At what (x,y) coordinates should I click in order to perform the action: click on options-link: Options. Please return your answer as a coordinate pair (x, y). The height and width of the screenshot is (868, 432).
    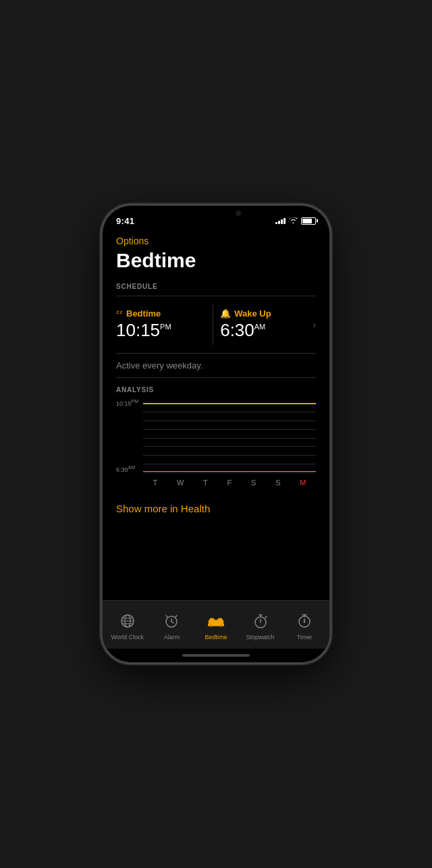
    Looking at the image, I should click on (216, 241).